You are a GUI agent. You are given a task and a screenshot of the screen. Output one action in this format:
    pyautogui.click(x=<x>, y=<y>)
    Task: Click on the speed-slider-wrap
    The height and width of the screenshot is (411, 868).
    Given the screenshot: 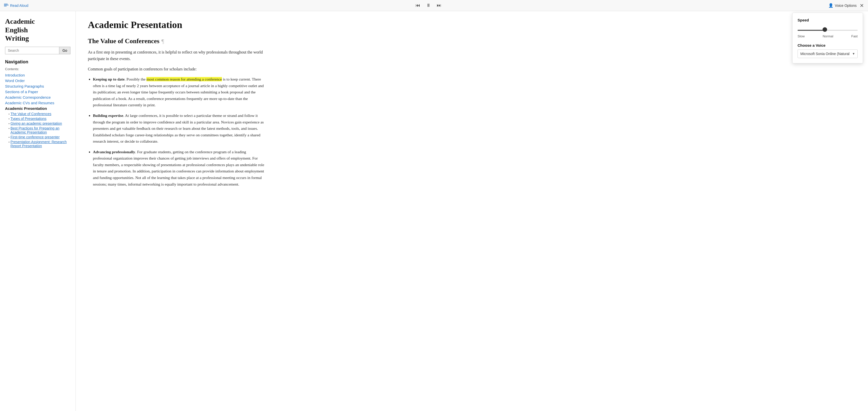 What is the action you would take?
    pyautogui.click(x=828, y=30)
    